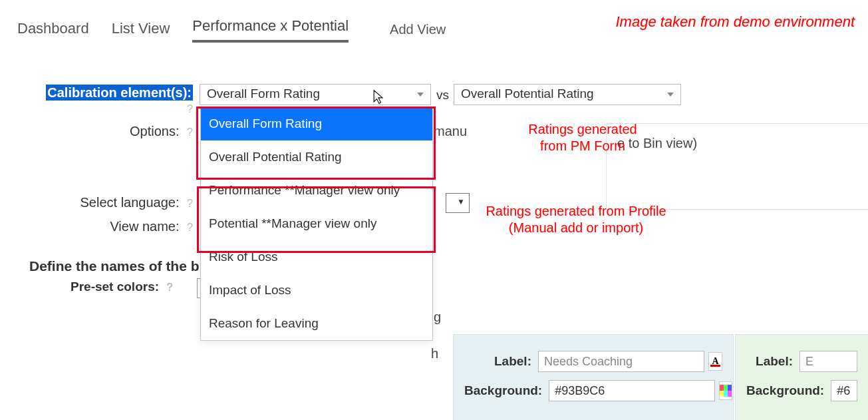  I want to click on color-swatch-button, so click(726, 391).